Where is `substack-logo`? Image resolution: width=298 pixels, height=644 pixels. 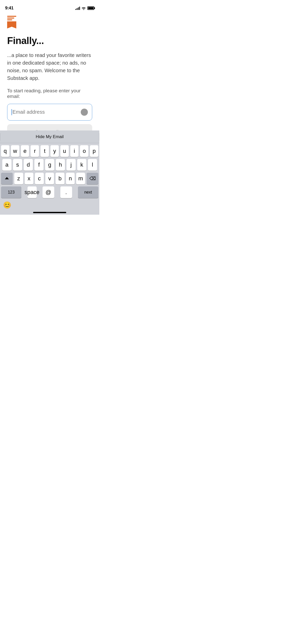 substack-logo is located at coordinates (50, 22).